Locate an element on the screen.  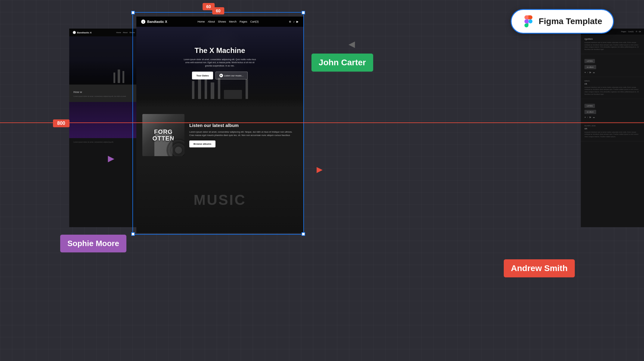
andrew-smith-badge: Andrew Smith is located at coordinates (539, 268).